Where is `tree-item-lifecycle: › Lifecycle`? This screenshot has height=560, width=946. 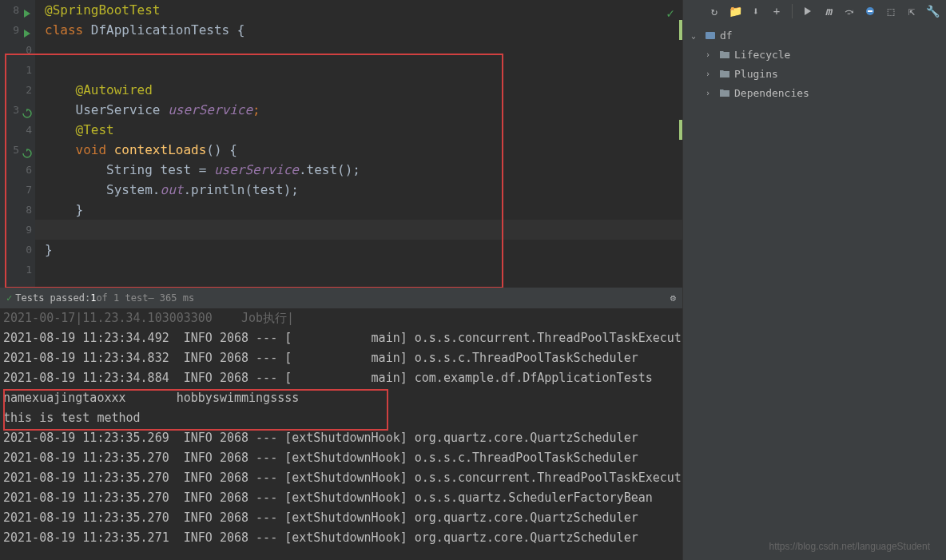 tree-item-lifecycle: › Lifecycle is located at coordinates (815, 54).